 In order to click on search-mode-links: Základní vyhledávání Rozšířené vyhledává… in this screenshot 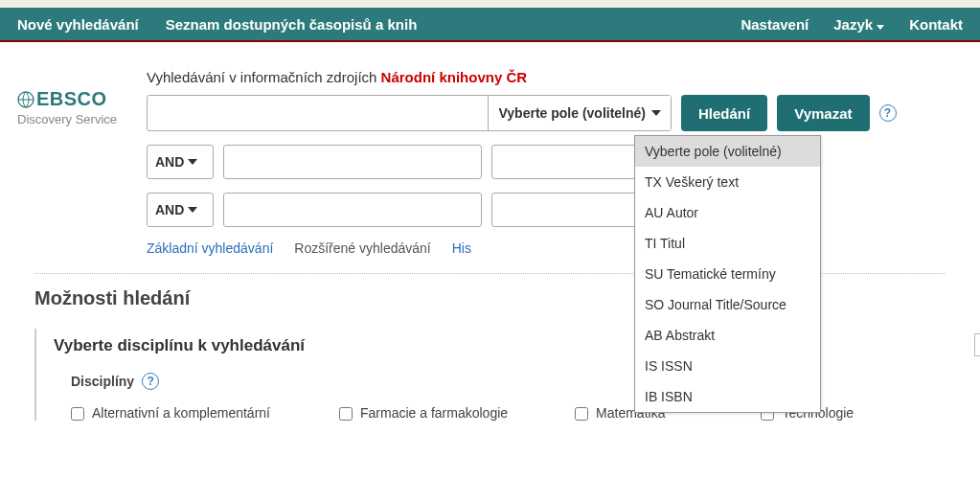, I will do `click(555, 248)`.